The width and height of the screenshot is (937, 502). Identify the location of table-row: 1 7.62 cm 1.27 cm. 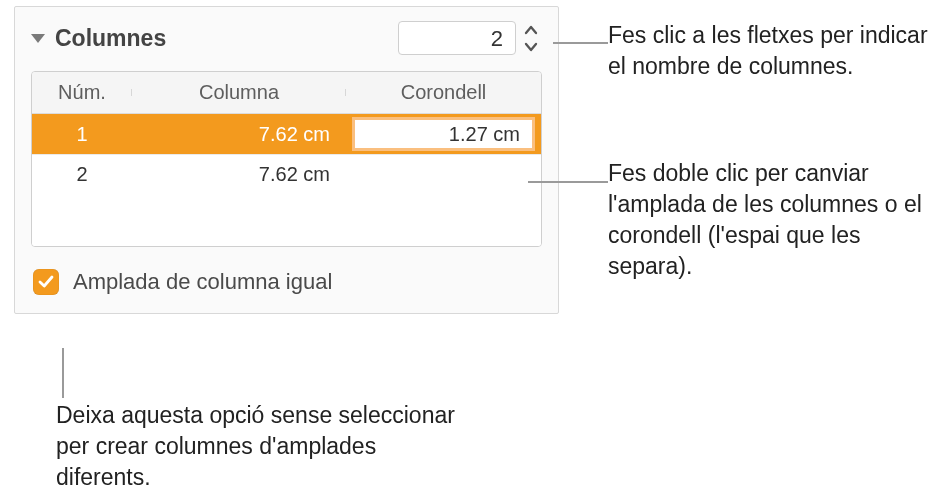
(286, 134).